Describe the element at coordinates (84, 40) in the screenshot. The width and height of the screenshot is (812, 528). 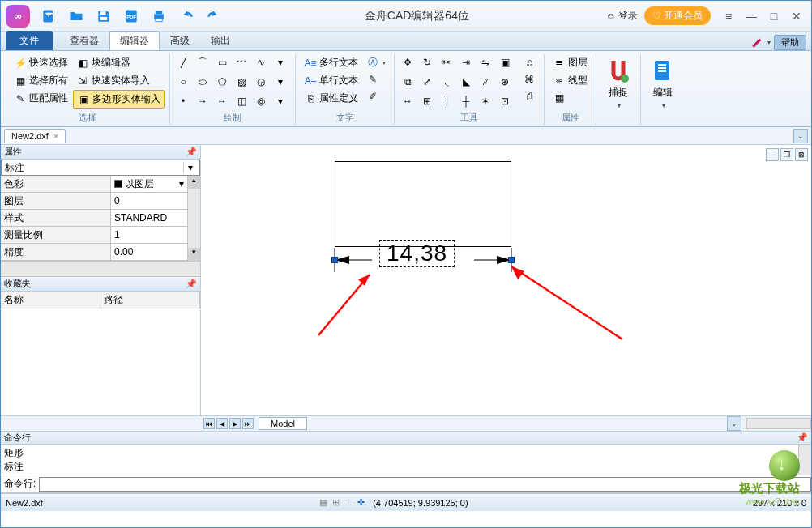
I see `tab-viewer: 查看器` at that location.